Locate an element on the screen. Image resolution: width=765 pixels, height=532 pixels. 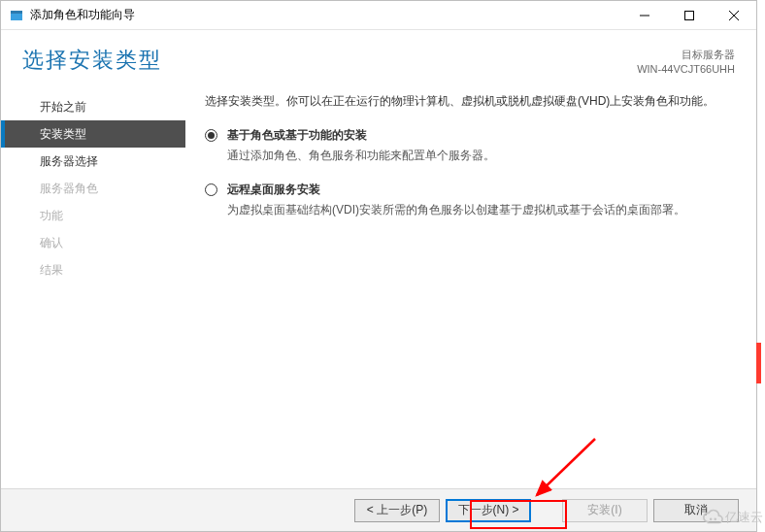
sidebar-item-label: 服务器选择 is located at coordinates (69, 161).